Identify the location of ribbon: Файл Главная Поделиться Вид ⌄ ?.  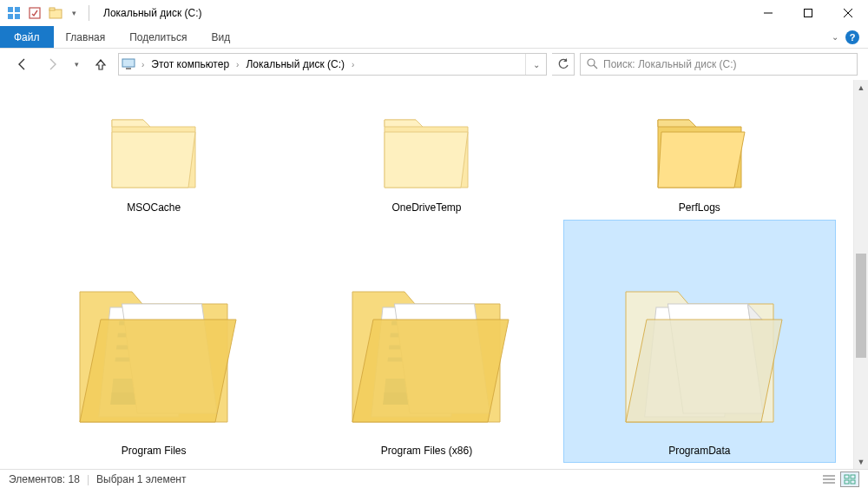
(434, 37).